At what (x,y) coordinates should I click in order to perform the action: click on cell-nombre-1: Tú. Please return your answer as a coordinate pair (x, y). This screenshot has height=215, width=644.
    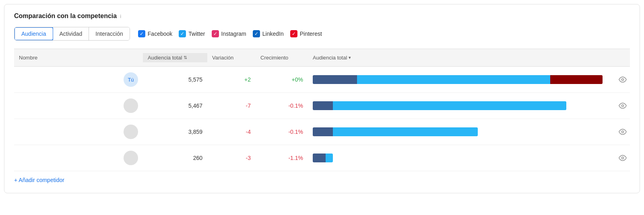
    Looking at the image, I should click on (78, 80).